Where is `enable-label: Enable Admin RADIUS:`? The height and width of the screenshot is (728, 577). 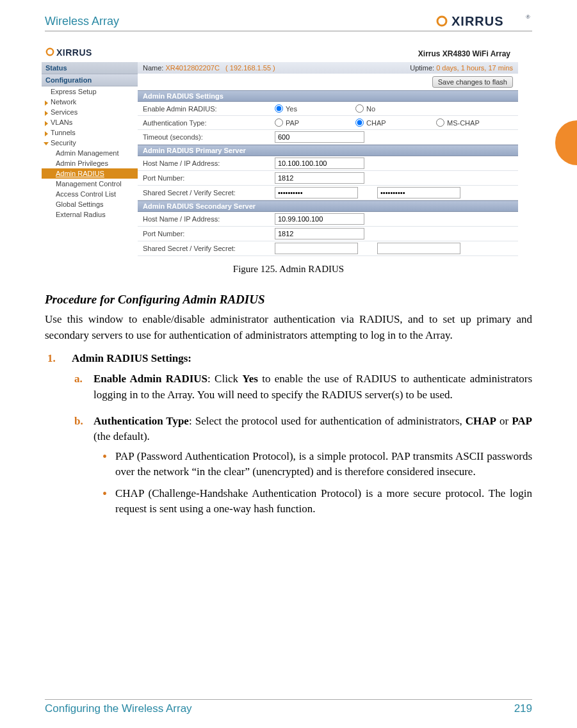 enable-label: Enable Admin RADIUS: is located at coordinates (207, 109).